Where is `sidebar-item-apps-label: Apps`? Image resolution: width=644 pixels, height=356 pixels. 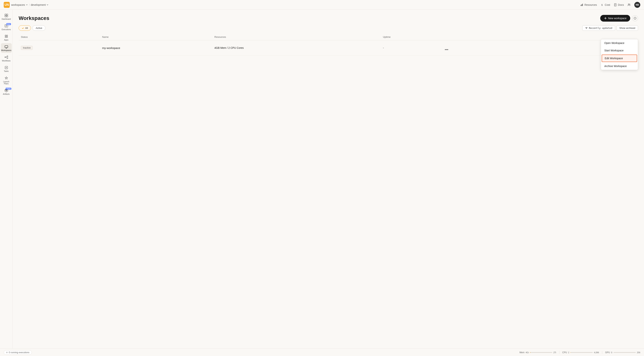
sidebar-item-apps-label: Apps is located at coordinates (6, 40).